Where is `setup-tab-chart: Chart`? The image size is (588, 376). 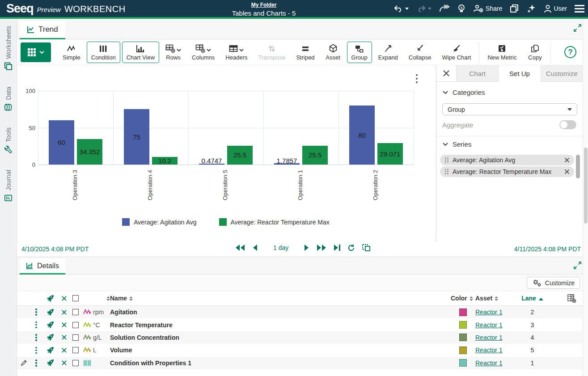
setup-tab-chart: Chart is located at coordinates (477, 73).